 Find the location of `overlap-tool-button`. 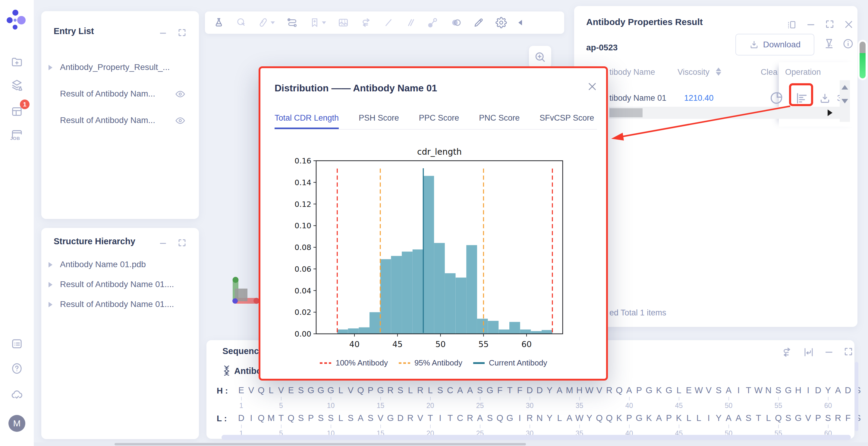

overlap-tool-button is located at coordinates (456, 23).